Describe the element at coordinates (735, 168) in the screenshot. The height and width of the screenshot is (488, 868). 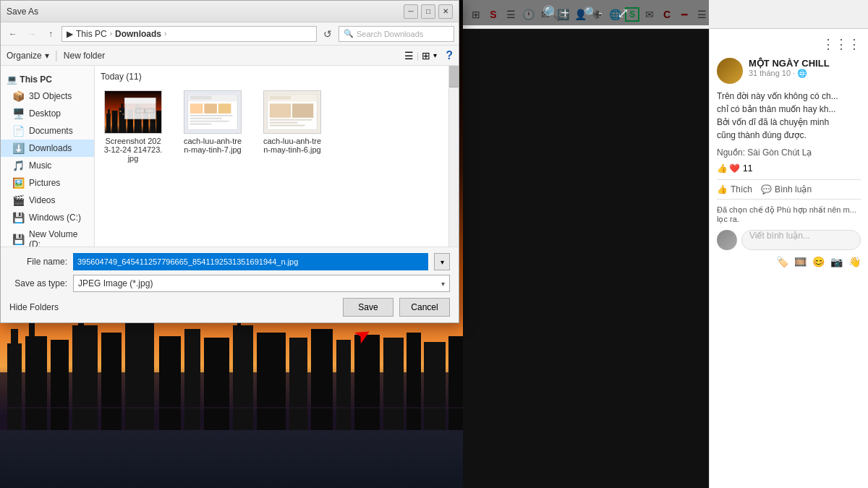
I see `love-icon: ❤️` at that location.